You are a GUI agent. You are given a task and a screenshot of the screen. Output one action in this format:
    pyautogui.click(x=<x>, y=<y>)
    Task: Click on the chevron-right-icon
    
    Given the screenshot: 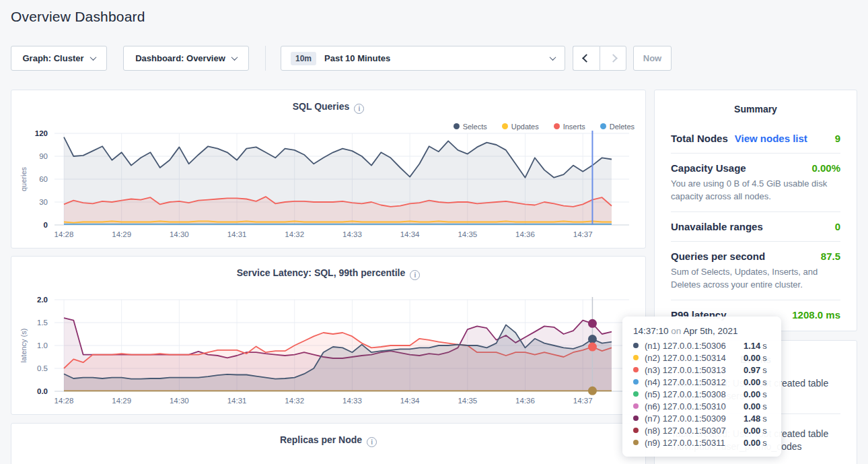 What is the action you would take?
    pyautogui.click(x=614, y=58)
    